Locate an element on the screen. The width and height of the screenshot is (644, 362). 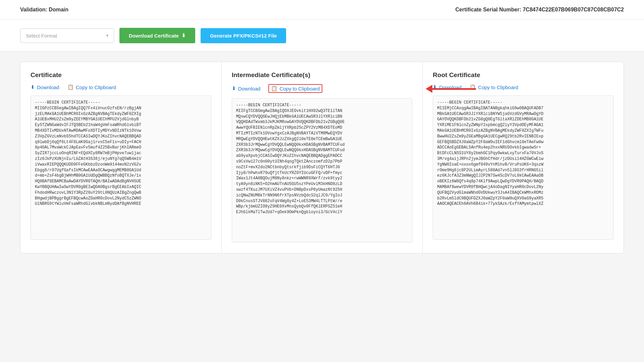
download-link-0: ⬇ Download is located at coordinates (45, 87).